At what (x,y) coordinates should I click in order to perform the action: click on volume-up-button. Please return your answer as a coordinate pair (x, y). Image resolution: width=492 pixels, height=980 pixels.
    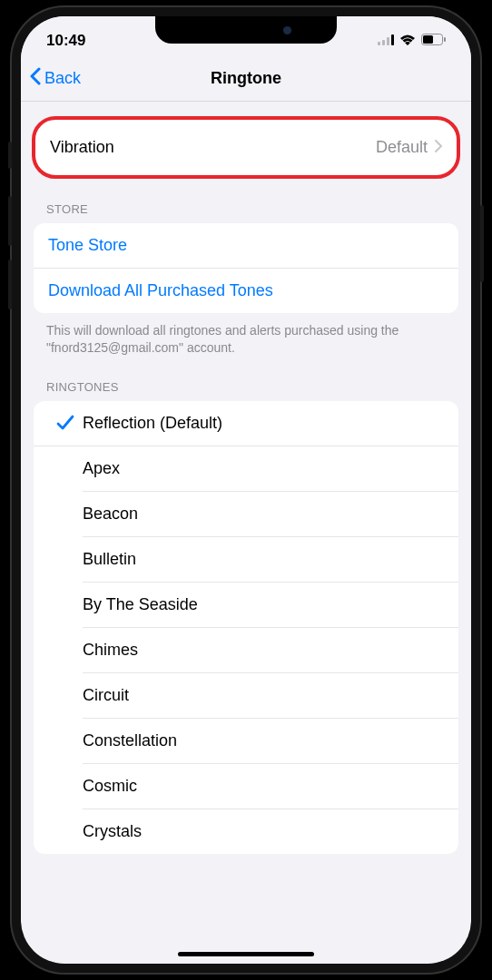
    Looking at the image, I should click on (10, 221).